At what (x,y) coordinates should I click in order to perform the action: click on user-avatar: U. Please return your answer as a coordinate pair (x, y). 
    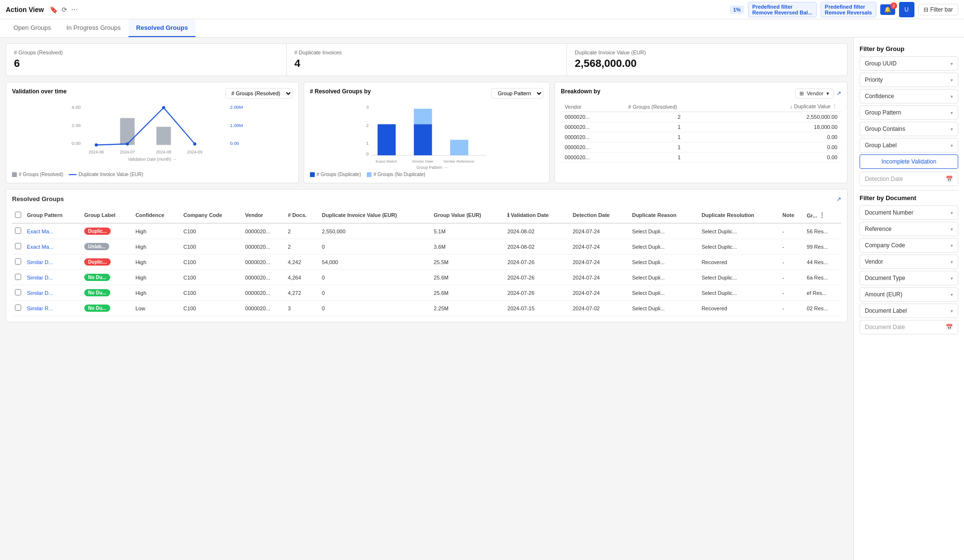
    Looking at the image, I should click on (907, 10).